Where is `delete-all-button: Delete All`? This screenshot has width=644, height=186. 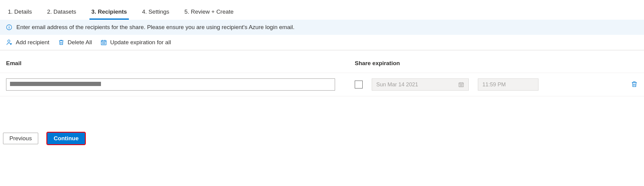 delete-all-button: Delete All is located at coordinates (75, 42).